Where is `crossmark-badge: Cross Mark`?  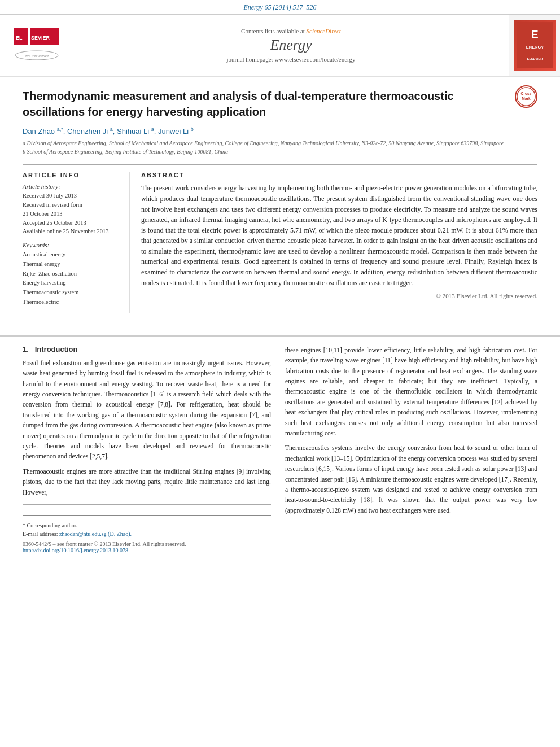 crossmark-badge: Cross Mark is located at coordinates (526, 97).